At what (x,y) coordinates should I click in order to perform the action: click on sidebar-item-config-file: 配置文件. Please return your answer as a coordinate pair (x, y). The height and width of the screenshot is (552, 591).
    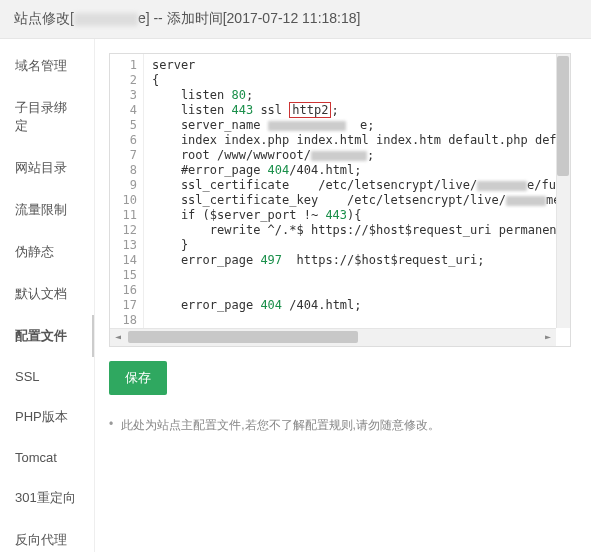
    Looking at the image, I should click on (47, 336).